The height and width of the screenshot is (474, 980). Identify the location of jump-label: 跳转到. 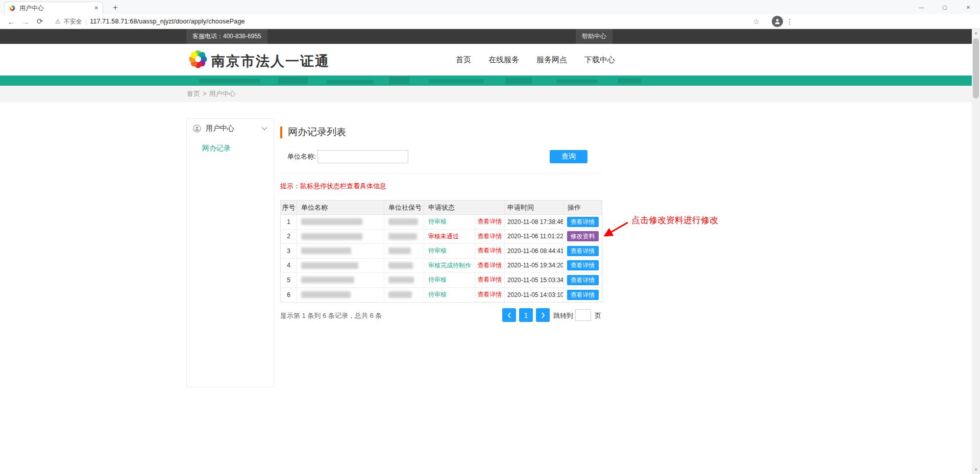
(564, 316).